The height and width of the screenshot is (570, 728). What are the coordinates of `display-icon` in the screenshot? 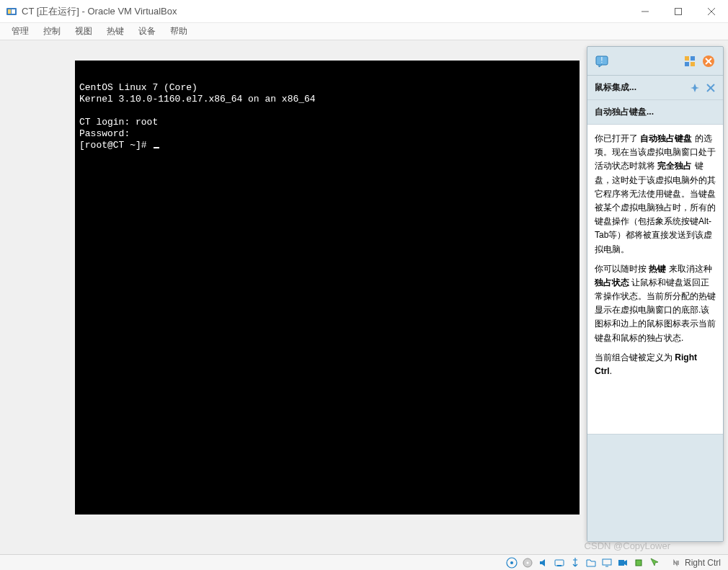 It's located at (607, 563).